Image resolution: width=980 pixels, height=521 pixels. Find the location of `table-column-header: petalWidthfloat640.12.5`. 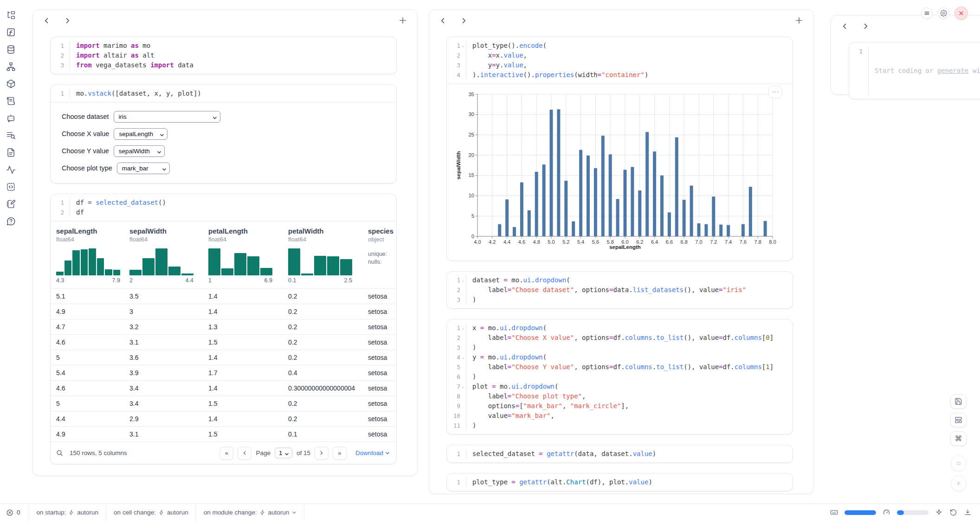

table-column-header: petalWidthfloat640.12.5 is located at coordinates (328, 258).